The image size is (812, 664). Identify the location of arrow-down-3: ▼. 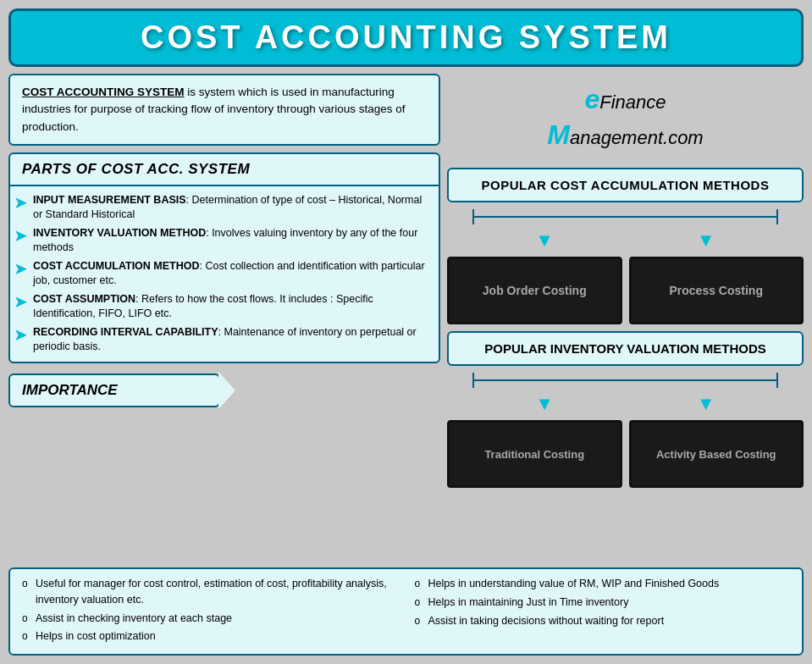
(544, 404).